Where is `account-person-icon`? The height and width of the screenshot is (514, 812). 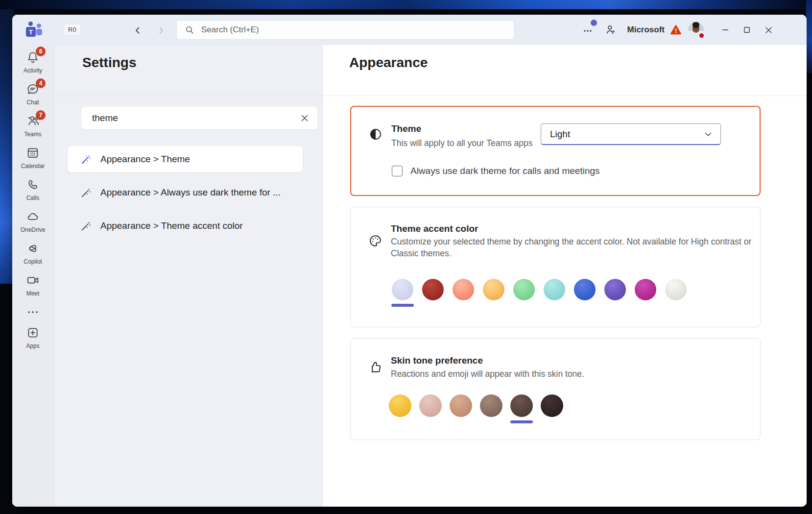
account-person-icon is located at coordinates (610, 30).